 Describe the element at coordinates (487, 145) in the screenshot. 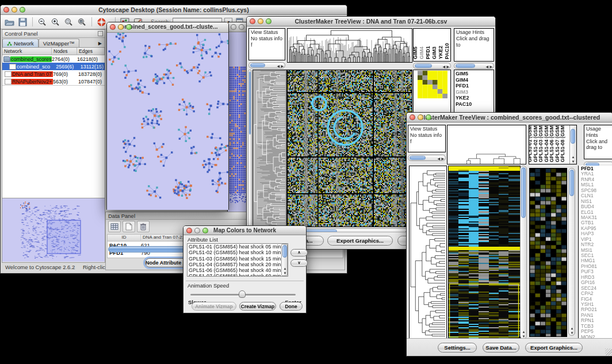

I see `tv2-column-dendrogram` at that location.